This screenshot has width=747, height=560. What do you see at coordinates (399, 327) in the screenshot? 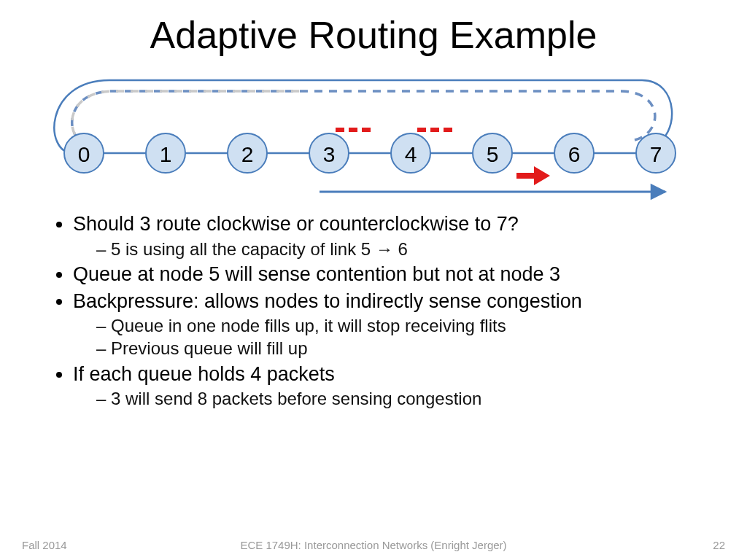
I see `bullet-3-1: Queue in one node fills up, it will stop…` at bounding box center [399, 327].